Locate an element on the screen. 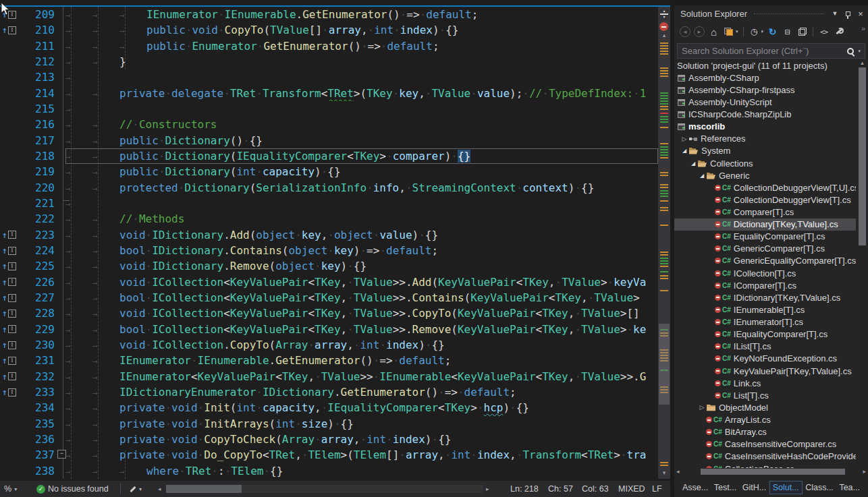 This screenshot has width=868, height=497. code-text: →→→public·void·CopyTo(TValue[]·array,·in… is located at coordinates (362, 30).